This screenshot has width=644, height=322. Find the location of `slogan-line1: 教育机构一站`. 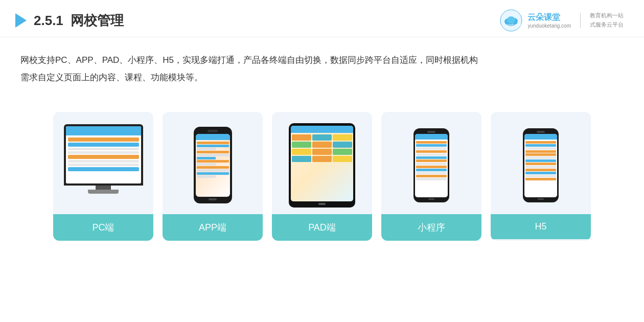

slogan-line1: 教育机构一站 is located at coordinates (607, 16).